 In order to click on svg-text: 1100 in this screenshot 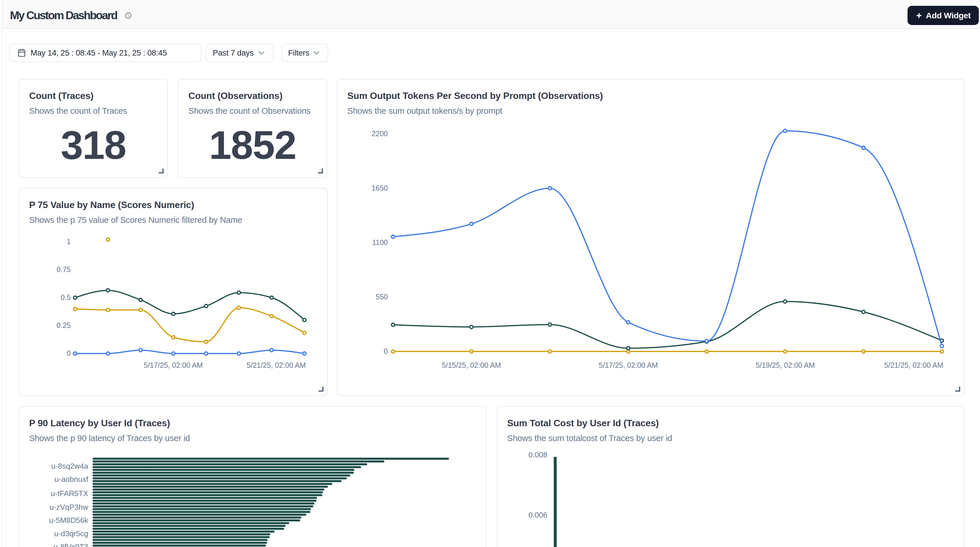, I will do `click(380, 243)`.